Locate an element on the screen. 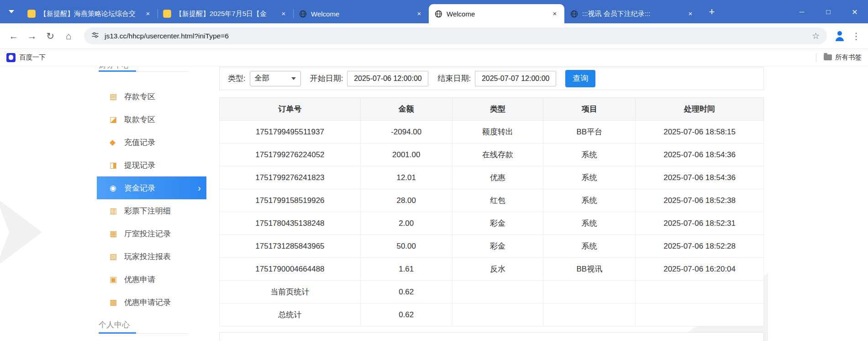  browser-tab-video-records: :::视讯 会员下注纪录::: × is located at coordinates (632, 14).